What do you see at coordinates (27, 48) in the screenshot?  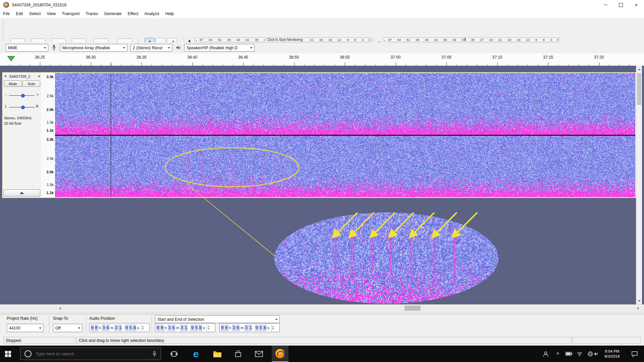 I see `audio-host-select: MME` at bounding box center [27, 48].